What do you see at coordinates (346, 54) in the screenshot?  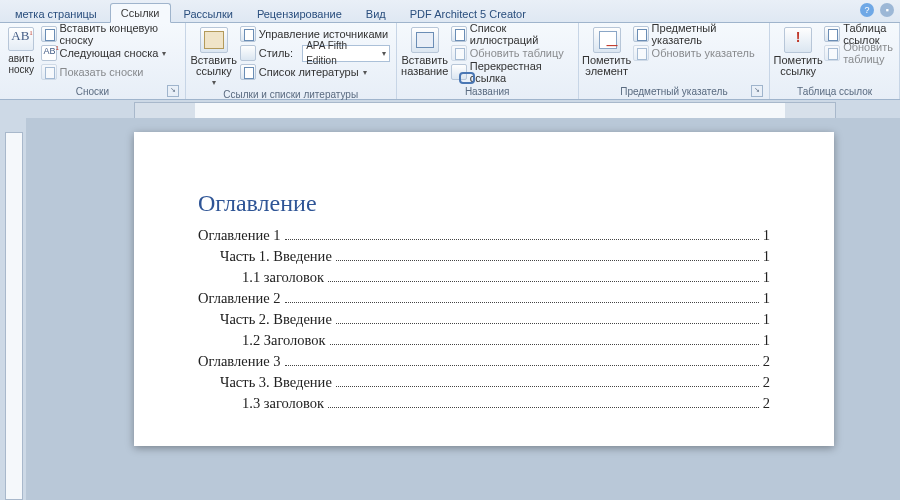 I see `style-value: APA Fifth Edition ▾` at bounding box center [346, 54].